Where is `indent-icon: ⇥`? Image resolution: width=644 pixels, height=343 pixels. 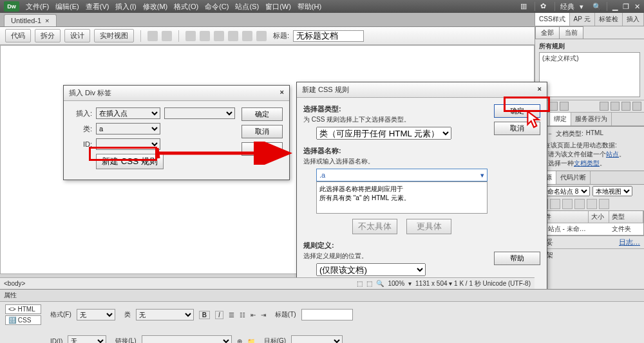 indent-icon: ⇥ is located at coordinates (263, 315).